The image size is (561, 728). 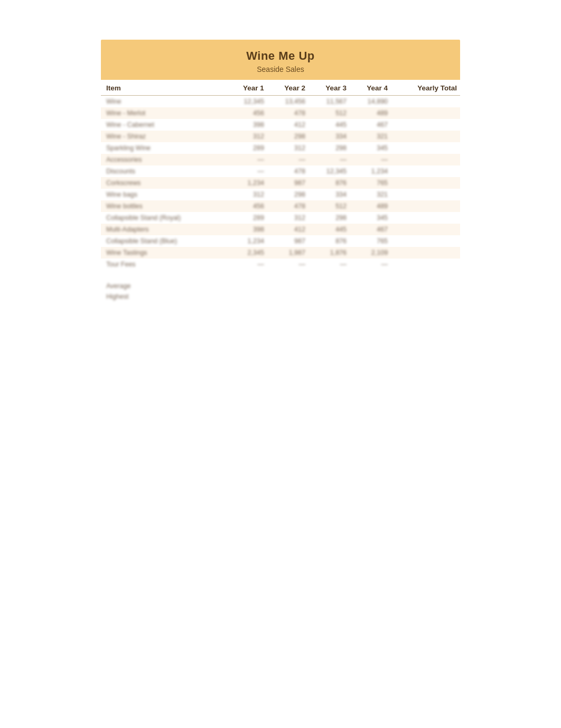 What do you see at coordinates (164, 241) in the screenshot?
I see `cell-item: Collapsible Stand (Blue)` at bounding box center [164, 241].